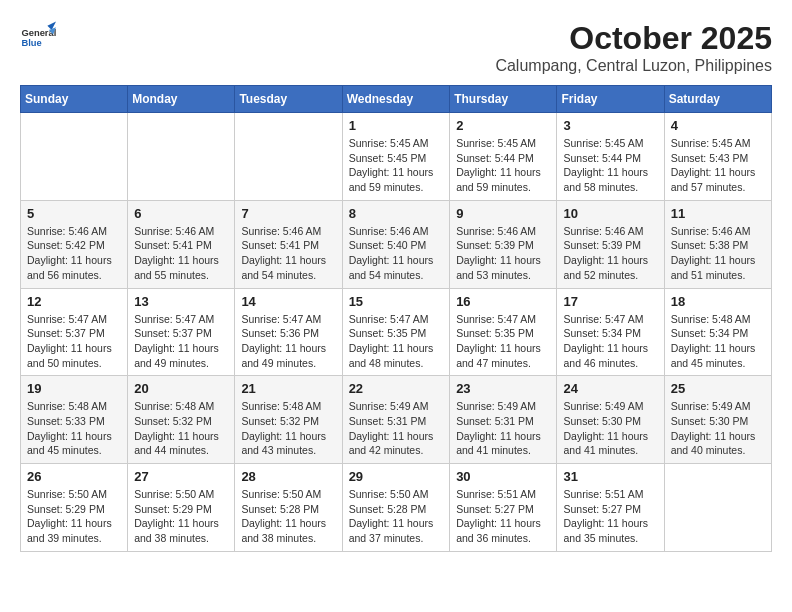 This screenshot has width=792, height=612. Describe the element at coordinates (396, 508) in the screenshot. I see `calendar-week-5: 26Sunrise: 5:50 AMSunset: 5:29 PMDayligh…` at that location.